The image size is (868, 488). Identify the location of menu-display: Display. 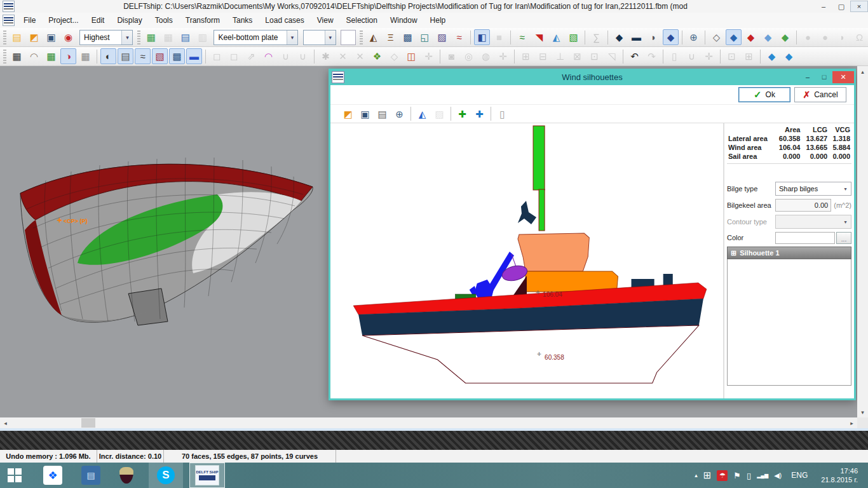
(130, 20).